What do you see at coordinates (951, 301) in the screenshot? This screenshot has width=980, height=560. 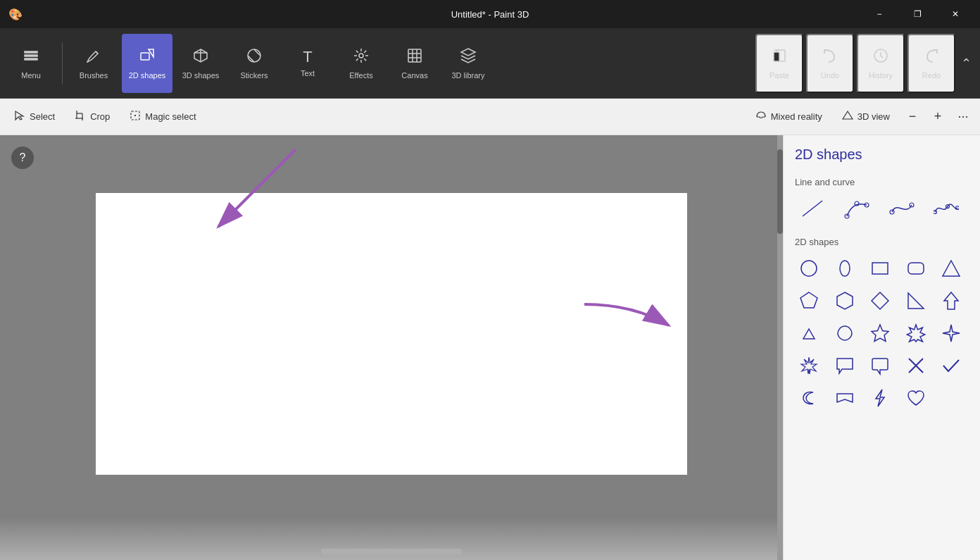 I see `shape-arrow-up` at bounding box center [951, 301].